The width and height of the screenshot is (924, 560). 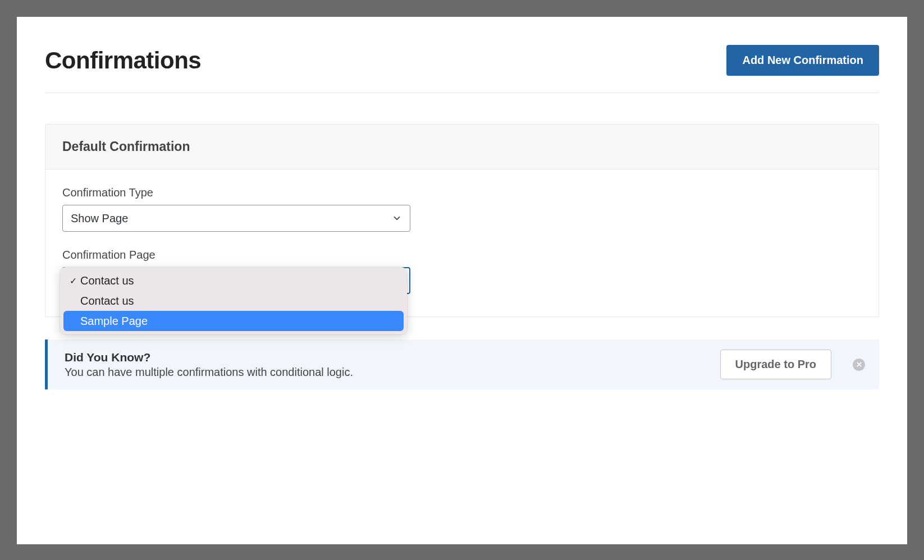 I want to click on dropdown-option-contact-us-2: Contact us, so click(x=234, y=301).